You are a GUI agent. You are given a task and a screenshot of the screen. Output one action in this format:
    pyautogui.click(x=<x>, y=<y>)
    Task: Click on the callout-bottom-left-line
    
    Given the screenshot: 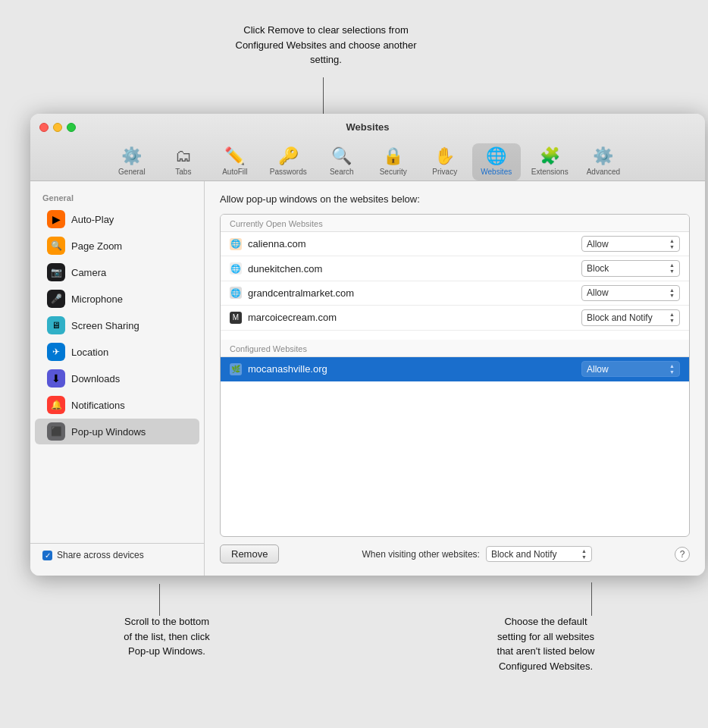 What is the action you would take?
    pyautogui.click(x=159, y=600)
    